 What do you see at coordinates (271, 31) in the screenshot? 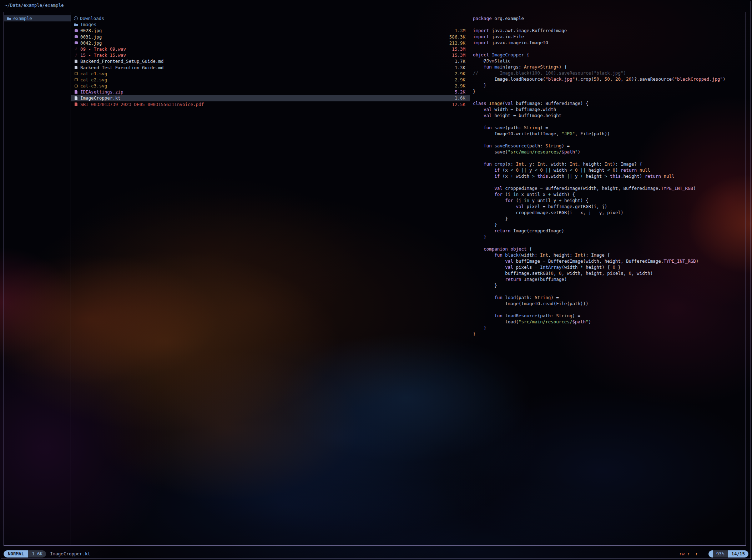
I see `file-row: 0028.jpg1.3M` at bounding box center [271, 31].